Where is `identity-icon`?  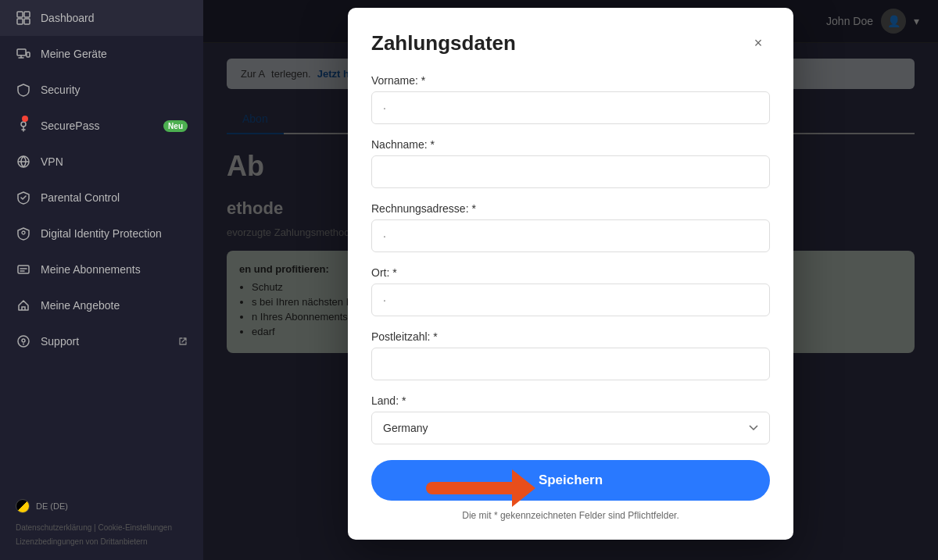
identity-icon is located at coordinates (23, 234).